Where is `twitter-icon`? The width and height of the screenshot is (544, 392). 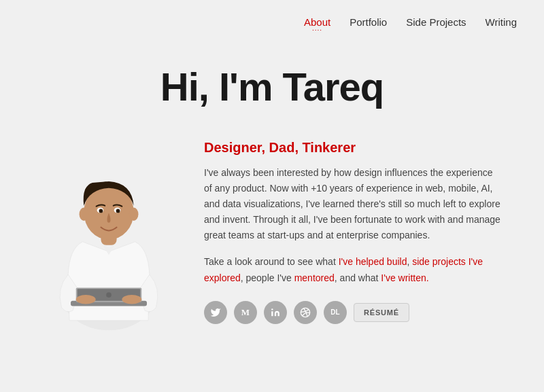
twitter-icon is located at coordinates (216, 313).